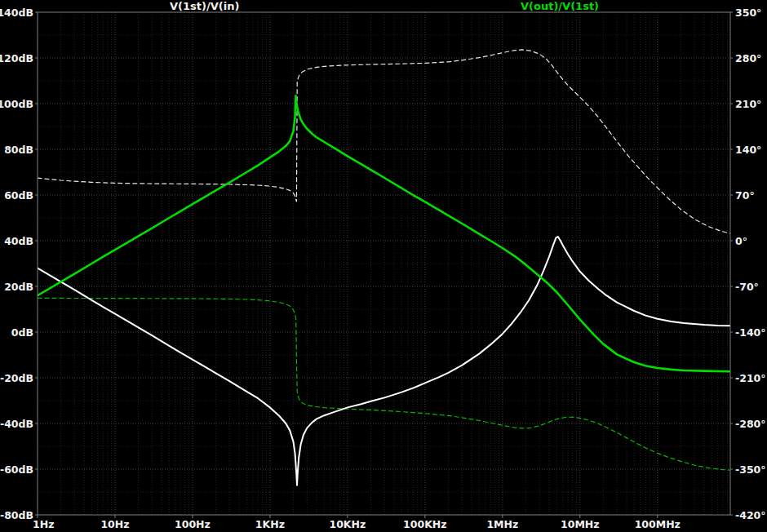  What do you see at coordinates (751, 470) in the screenshot?
I see `y-right-tick-label: -350°` at bounding box center [751, 470].